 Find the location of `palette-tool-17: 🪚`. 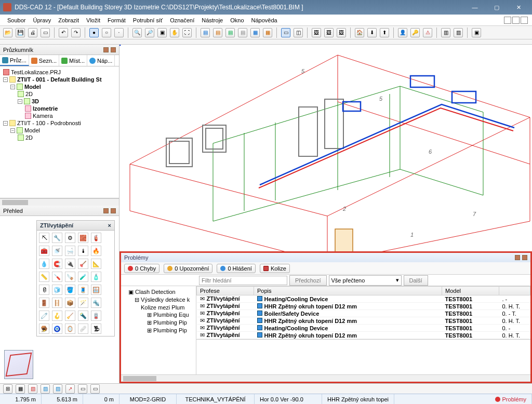

palette-tool-17: 🪚 is located at coordinates (70, 277).